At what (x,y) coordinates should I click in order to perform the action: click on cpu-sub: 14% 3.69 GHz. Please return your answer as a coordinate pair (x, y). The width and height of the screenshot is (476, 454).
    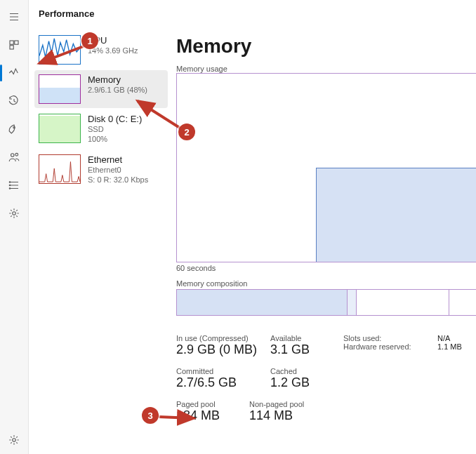
    Looking at the image, I should click on (113, 51).